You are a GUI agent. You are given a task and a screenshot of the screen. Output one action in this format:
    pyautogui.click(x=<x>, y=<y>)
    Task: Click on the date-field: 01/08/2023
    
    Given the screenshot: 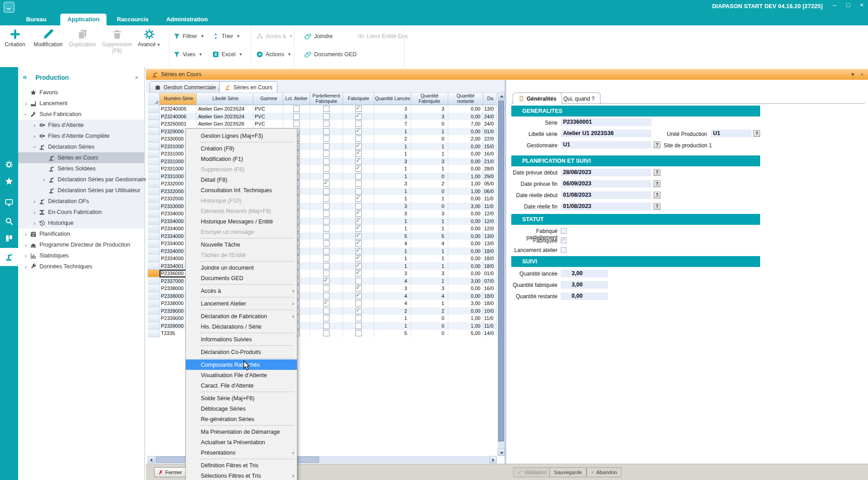 What is the action you would take?
    pyautogui.click(x=606, y=207)
    